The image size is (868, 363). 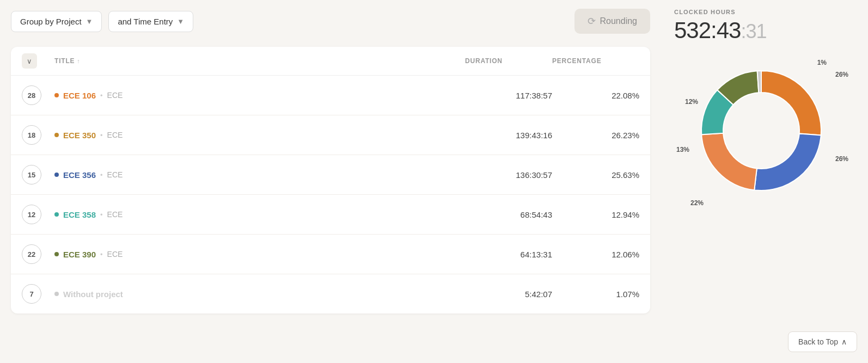 What do you see at coordinates (260, 255) in the screenshot?
I see `row-title: ECE 390 • ECE` at bounding box center [260, 255].